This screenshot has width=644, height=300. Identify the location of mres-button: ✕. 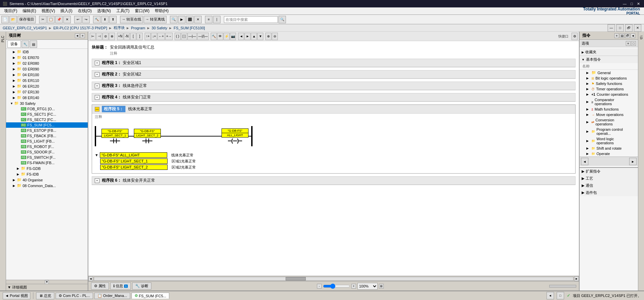
(198, 20).